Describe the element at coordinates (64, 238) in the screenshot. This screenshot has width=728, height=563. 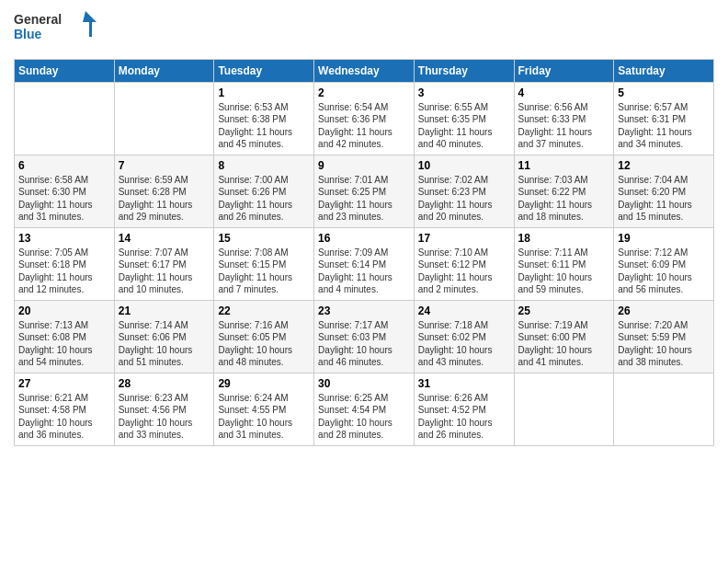
I see `day-number: 13` at that location.